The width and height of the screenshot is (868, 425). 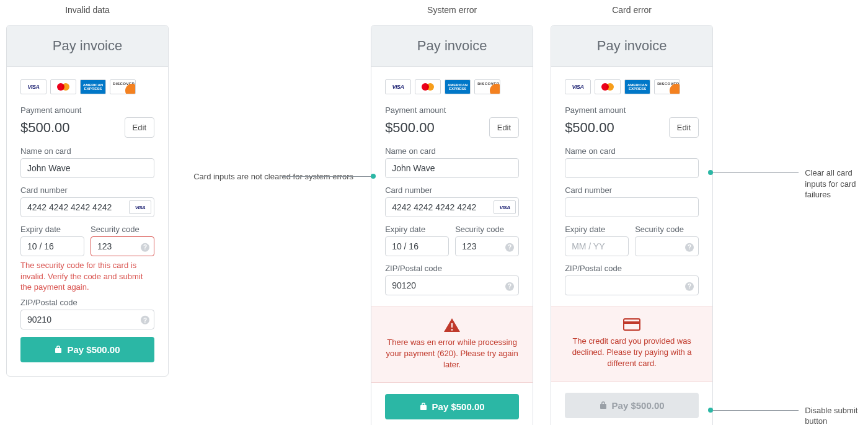 I want to click on card-error-message: The credit card you provided was decline…, so click(x=632, y=352).